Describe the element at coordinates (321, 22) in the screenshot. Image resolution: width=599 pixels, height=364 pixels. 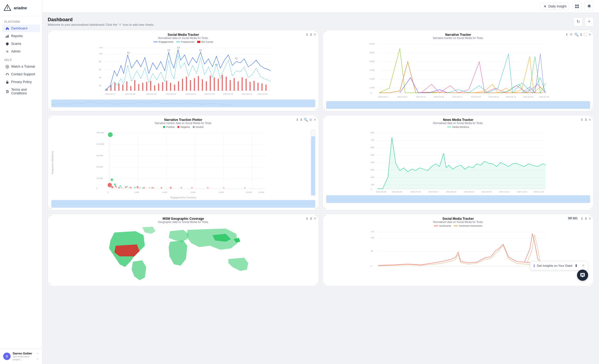
I see `dashboard-header: Dashboard Welcome to your personalised d…` at that location.